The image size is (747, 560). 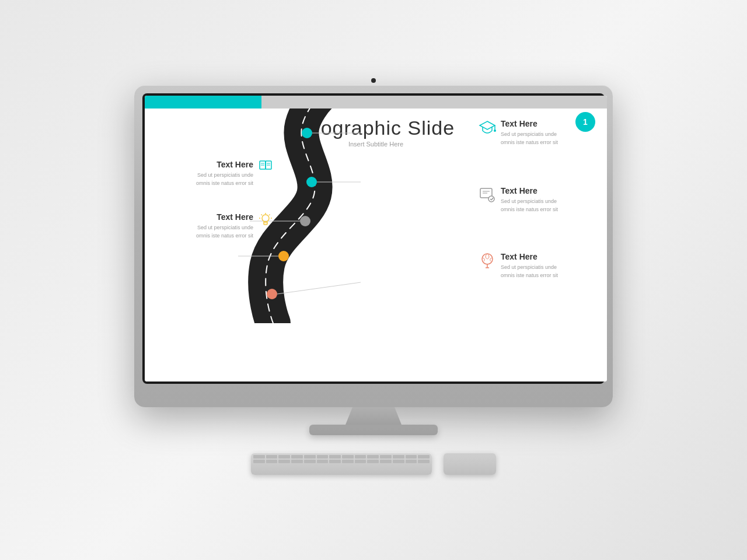 I want to click on trackpad, so click(x=470, y=464).